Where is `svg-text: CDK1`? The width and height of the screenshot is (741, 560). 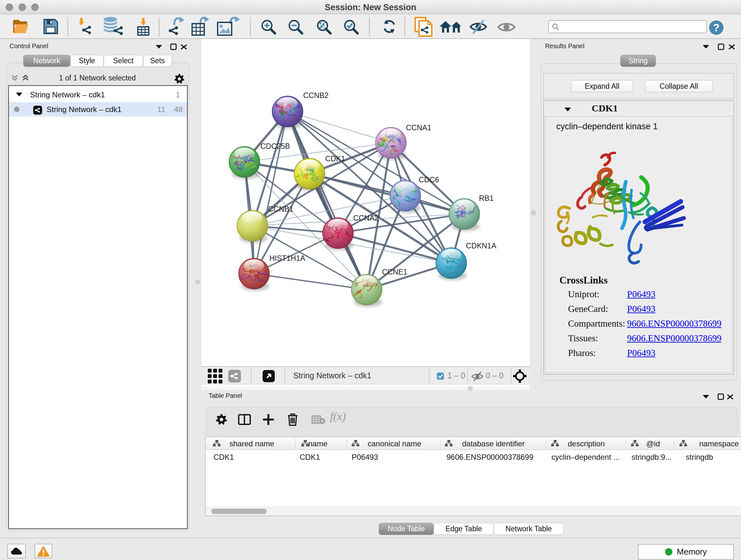
svg-text: CDK1 is located at coordinates (335, 159).